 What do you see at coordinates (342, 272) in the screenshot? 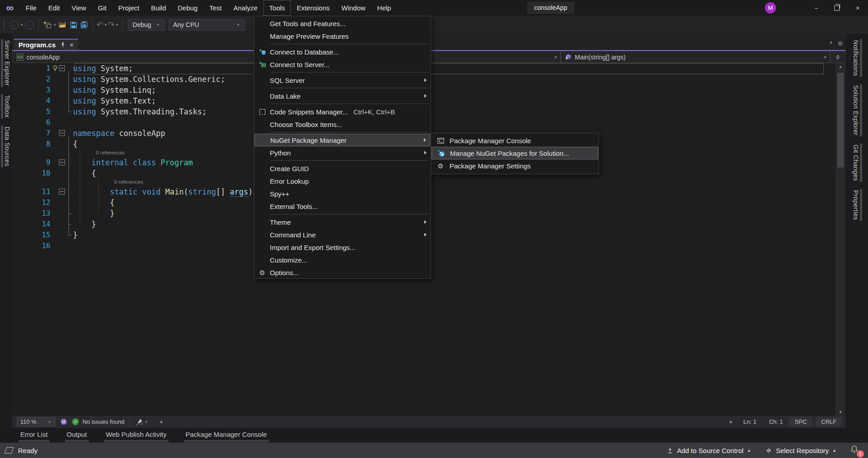
I see `menu-item-options: ⚙Options...` at bounding box center [342, 272].